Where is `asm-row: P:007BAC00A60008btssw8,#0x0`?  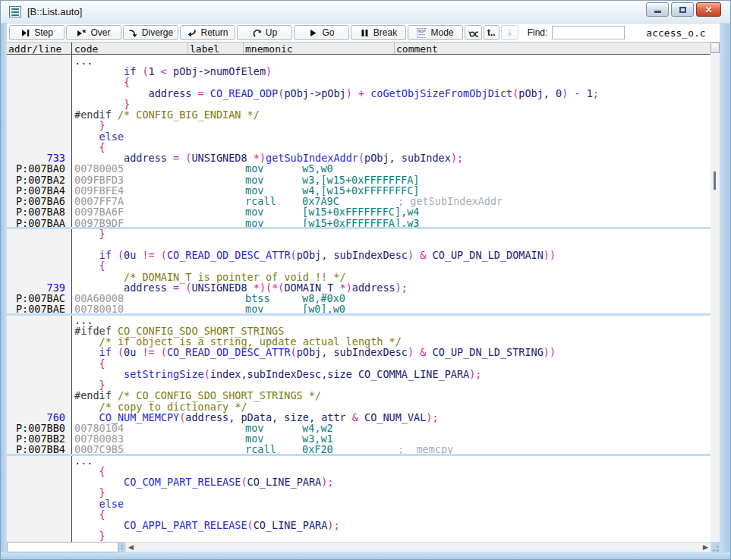 asm-row: P:007BAC00A60008btssw8,#0x0 is located at coordinates (358, 298).